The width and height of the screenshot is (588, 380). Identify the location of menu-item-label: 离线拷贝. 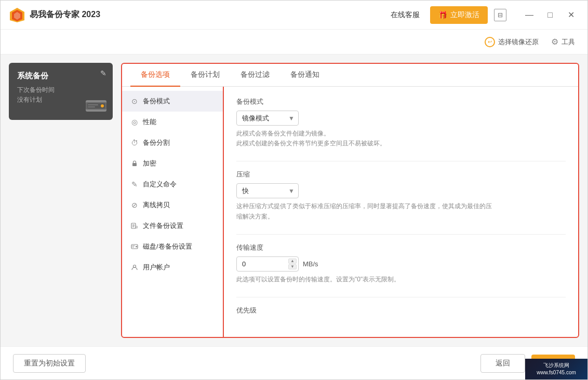
(156, 205).